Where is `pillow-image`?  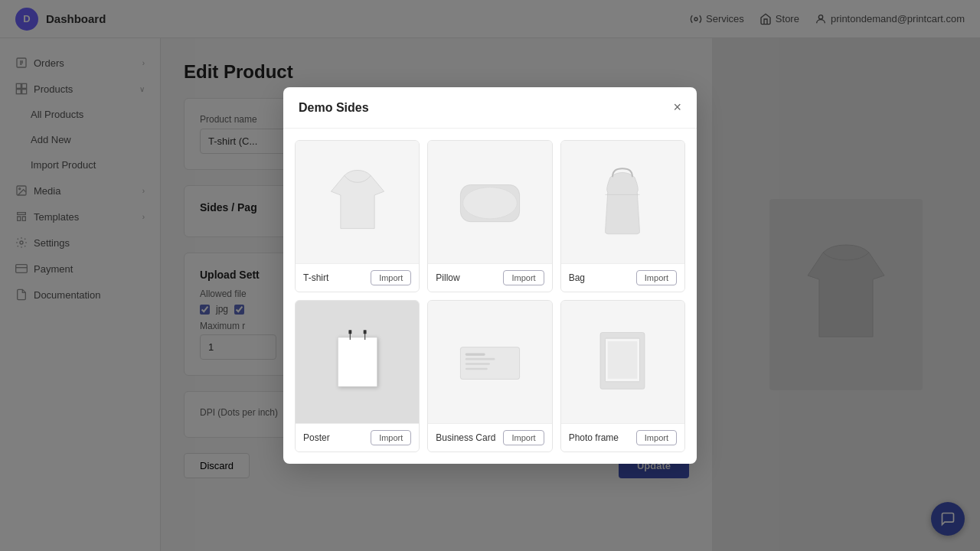 pillow-image is located at coordinates (490, 202).